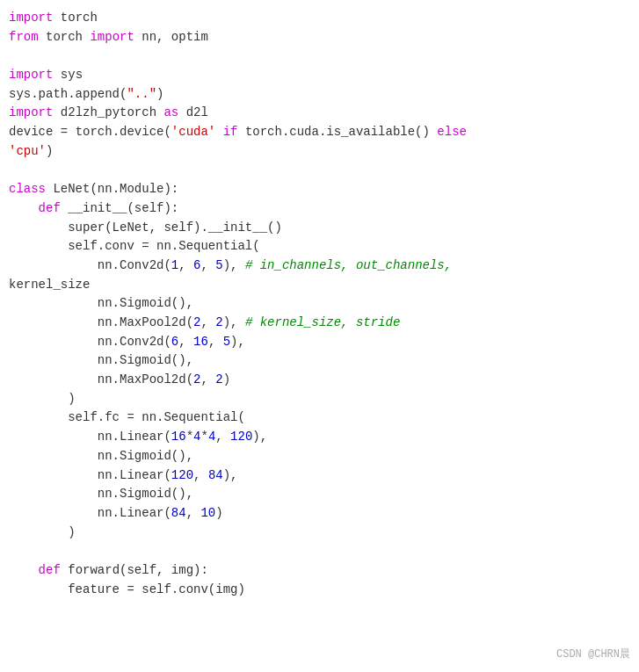  What do you see at coordinates (320, 152) in the screenshot?
I see `code-line-8: 'cpu')` at bounding box center [320, 152].